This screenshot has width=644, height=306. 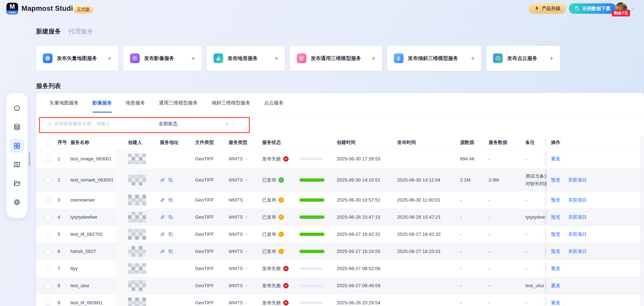 I want to click on sample-data-download-button: 示例数据下载, so click(x=592, y=9).